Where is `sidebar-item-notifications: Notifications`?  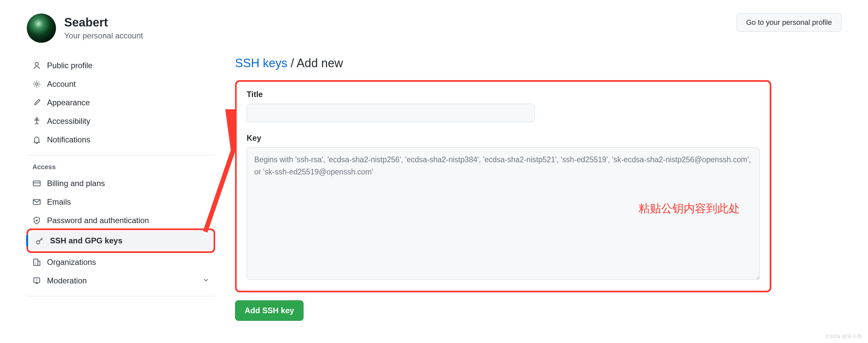 sidebar-item-notifications: Notifications is located at coordinates (121, 139).